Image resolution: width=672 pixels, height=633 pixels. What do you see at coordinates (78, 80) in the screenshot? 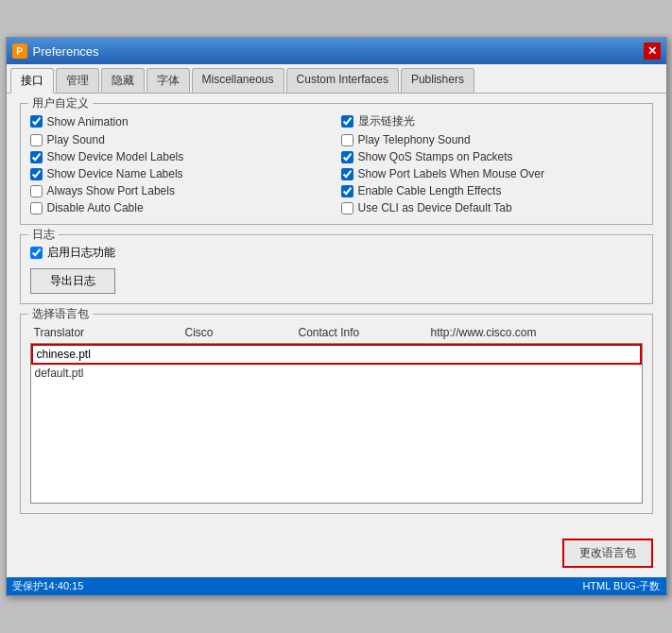
I see `tab-manage: 管理` at bounding box center [78, 80].